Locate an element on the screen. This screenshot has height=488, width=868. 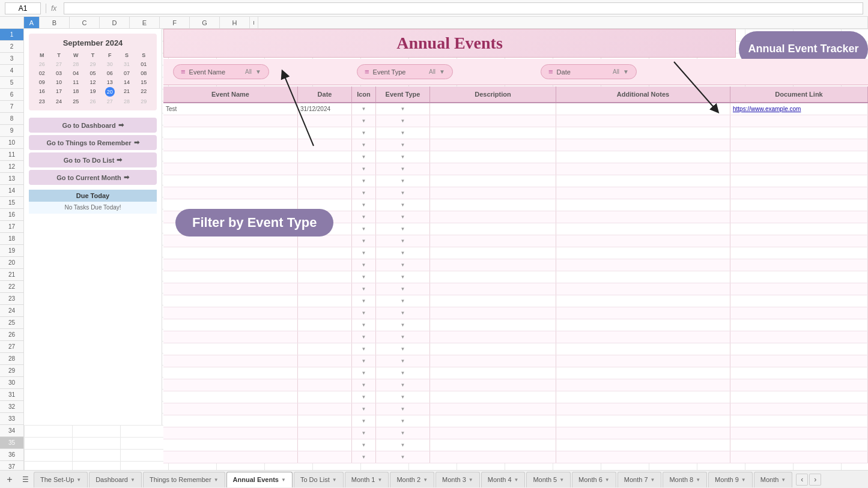
row-num-15: 15 is located at coordinates (12, 203).